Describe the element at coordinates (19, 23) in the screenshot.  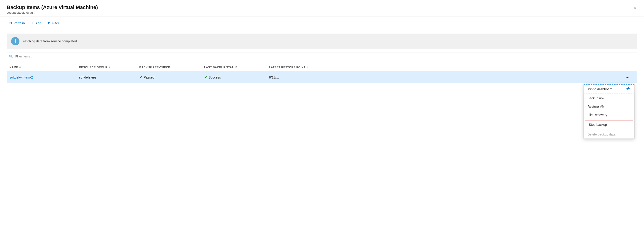
I see `refresh-label: Refresh` at that location.